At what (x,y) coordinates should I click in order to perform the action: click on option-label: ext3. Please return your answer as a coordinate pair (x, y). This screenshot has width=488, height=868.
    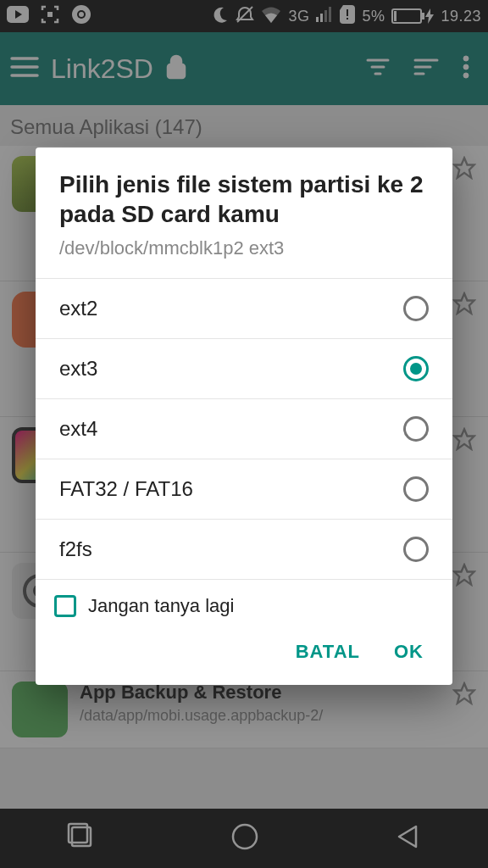
    Looking at the image, I should click on (78, 369).